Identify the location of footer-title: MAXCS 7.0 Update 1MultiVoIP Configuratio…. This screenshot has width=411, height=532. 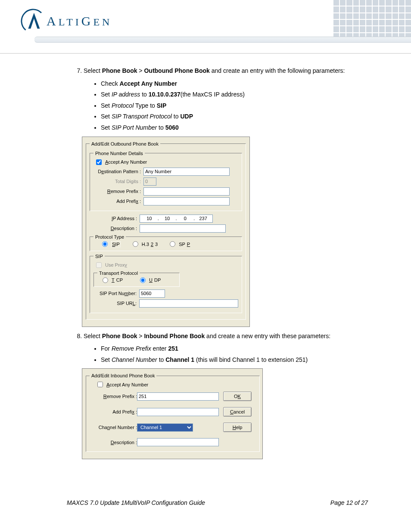
(136, 503).